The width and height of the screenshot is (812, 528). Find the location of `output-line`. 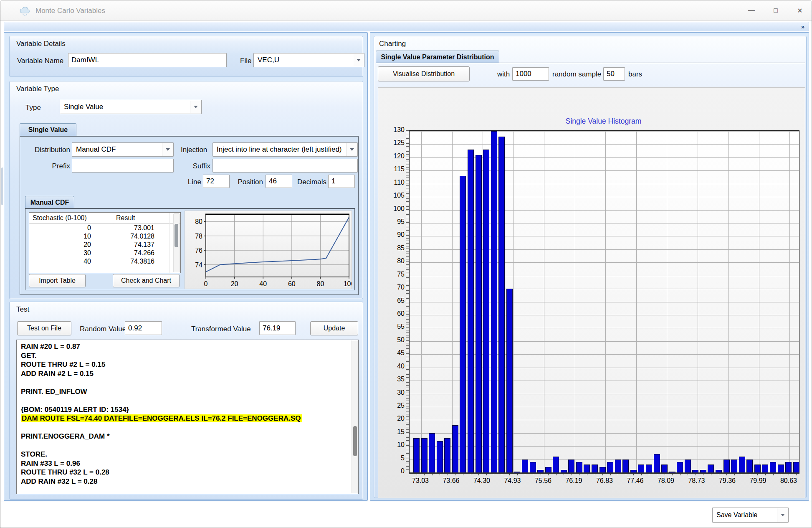

output-line is located at coordinates (187, 446).